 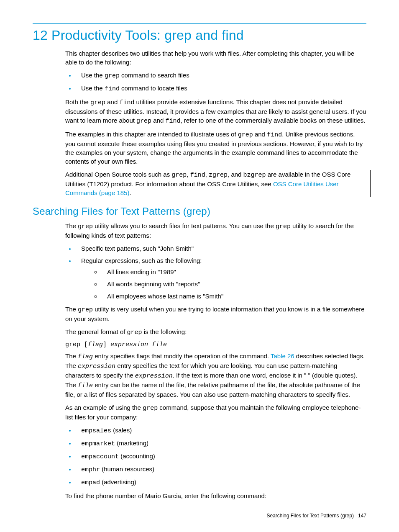 I want to click on list-item: emphr (human resources), so click(x=221, y=470).